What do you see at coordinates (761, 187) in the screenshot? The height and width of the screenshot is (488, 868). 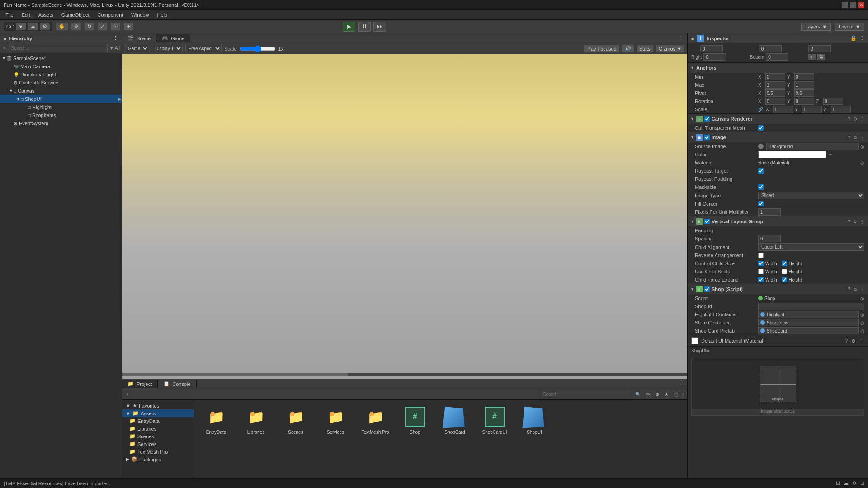 I see `maskable-checkbox` at bounding box center [761, 187].